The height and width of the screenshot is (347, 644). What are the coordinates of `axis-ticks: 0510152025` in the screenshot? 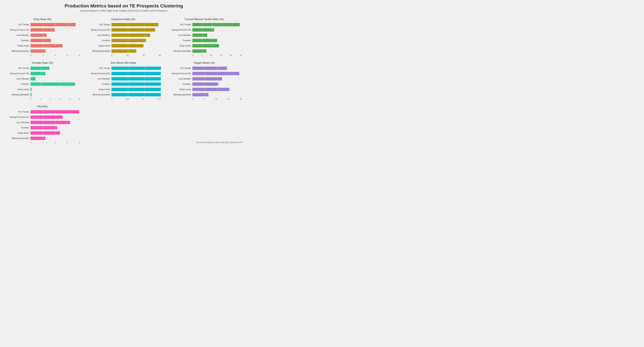 It's located at (217, 55).